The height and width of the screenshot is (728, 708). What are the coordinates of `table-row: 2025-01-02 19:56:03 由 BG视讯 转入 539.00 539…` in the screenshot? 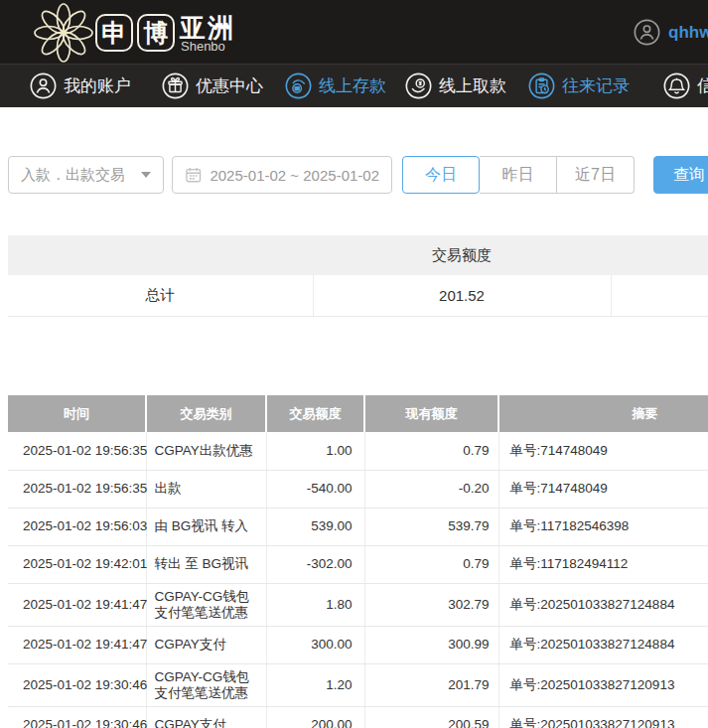 It's located at (357, 526).